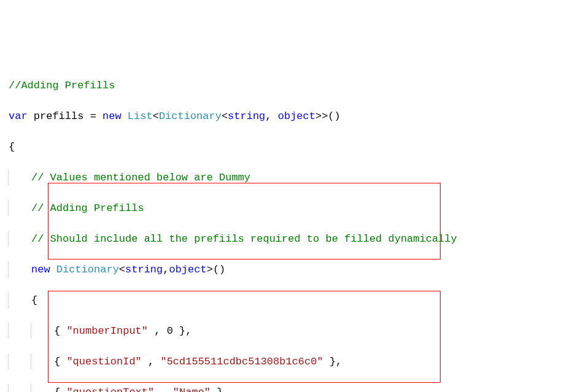  Describe the element at coordinates (141, 178) in the screenshot. I see `comment: // Values mentioned below are Dummy` at that location.